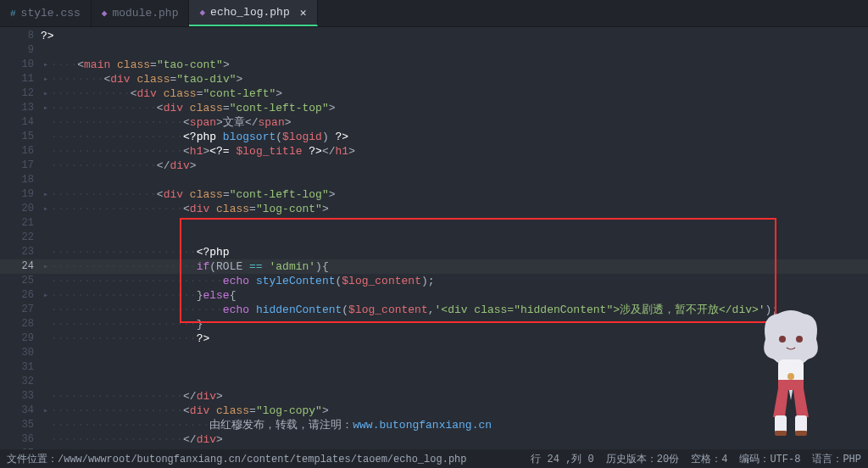  I want to click on line-number: 21, so click(20, 224).